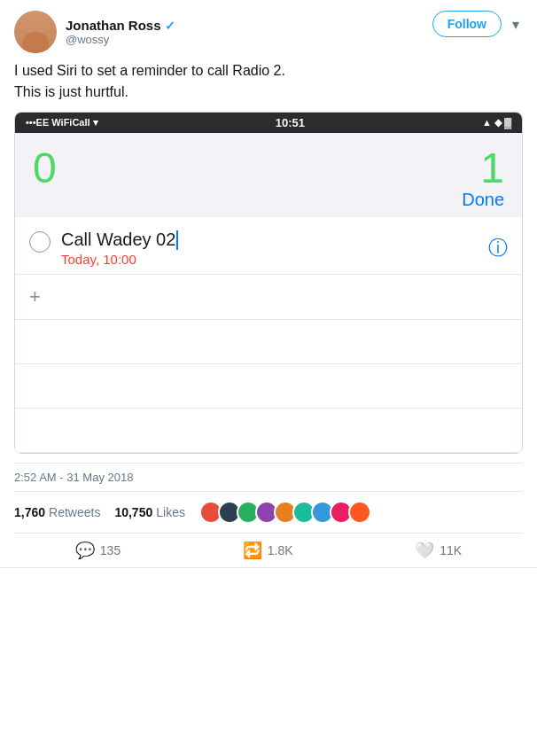  Describe the element at coordinates (113, 25) in the screenshot. I see `display-name-text: Jonathan Ross` at that location.